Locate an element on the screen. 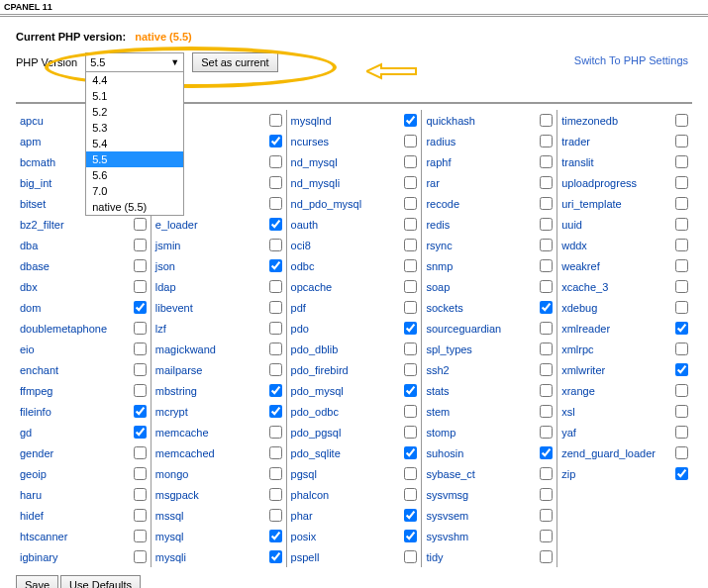 The width and height of the screenshot is (708, 588). extension-name-link: uploadprogress is located at coordinates (599, 183).